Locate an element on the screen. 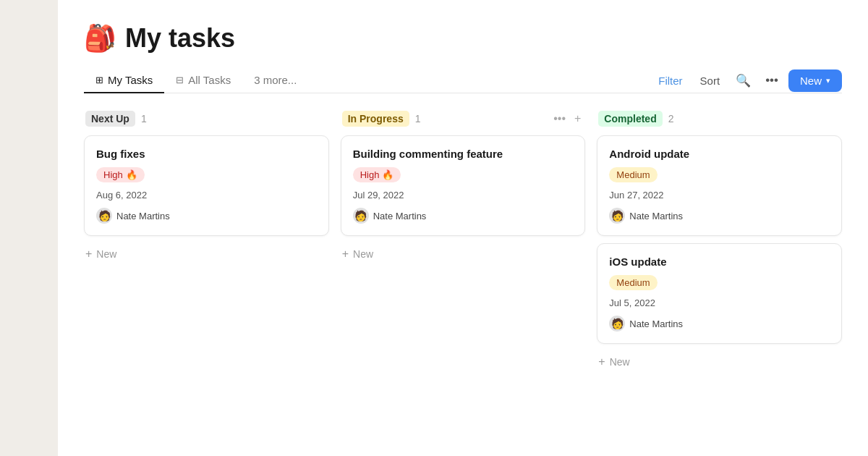 This screenshot has width=868, height=456. column-more-button: ••• is located at coordinates (560, 119).